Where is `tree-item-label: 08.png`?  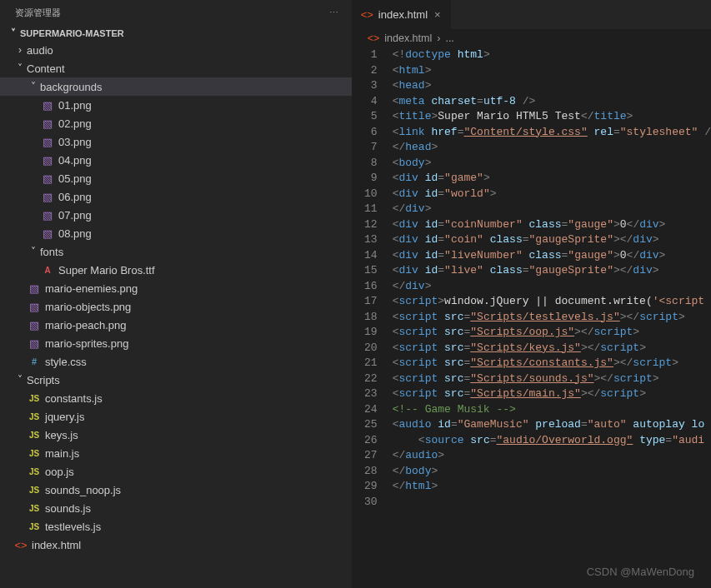
tree-item-label: 08.png is located at coordinates (75, 233).